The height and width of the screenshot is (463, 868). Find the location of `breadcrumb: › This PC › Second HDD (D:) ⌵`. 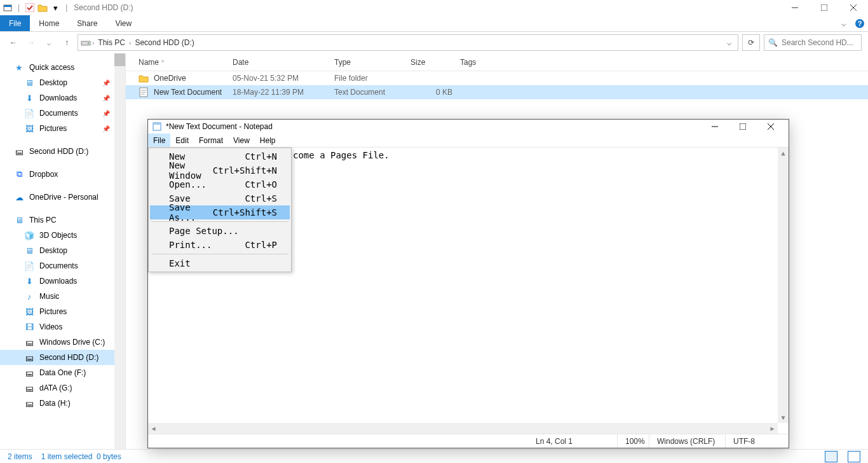

breadcrumb: › This PC › Second HDD (D:) ⌵ is located at coordinates (408, 43).